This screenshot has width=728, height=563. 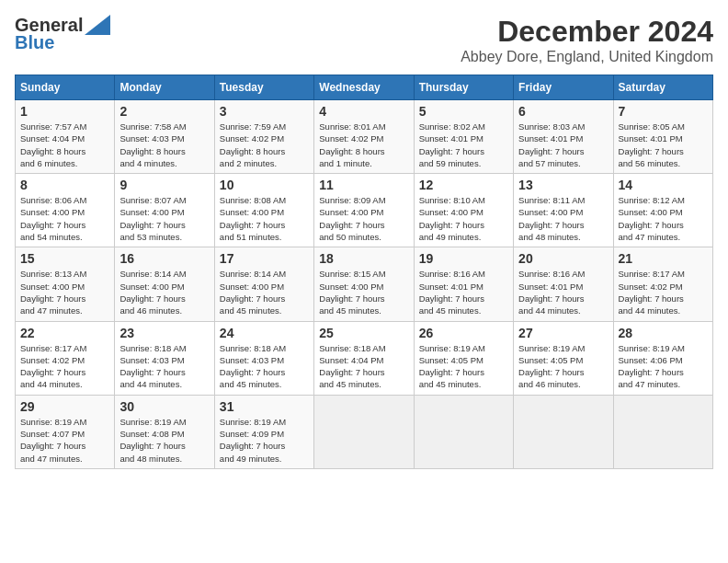 What do you see at coordinates (352, 293) in the screenshot?
I see `day-info: Sunrise: 8:15 AMSunset: 4:00 PMDaylight:…` at bounding box center [352, 293].